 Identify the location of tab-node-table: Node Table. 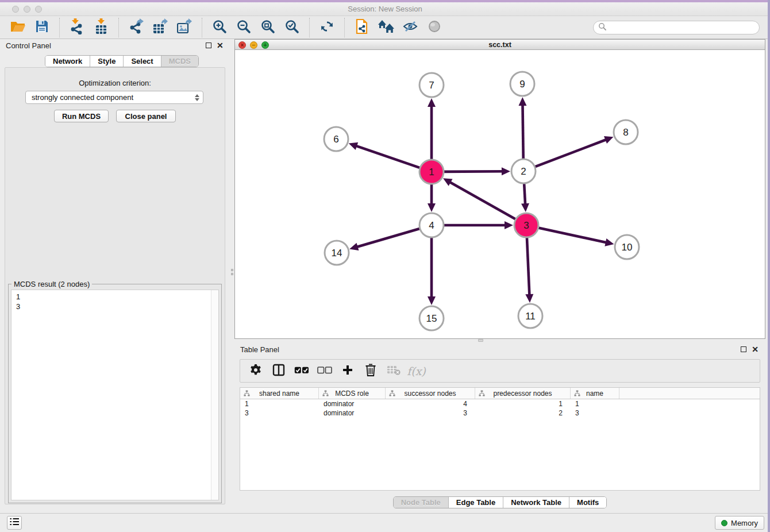
(421, 502).